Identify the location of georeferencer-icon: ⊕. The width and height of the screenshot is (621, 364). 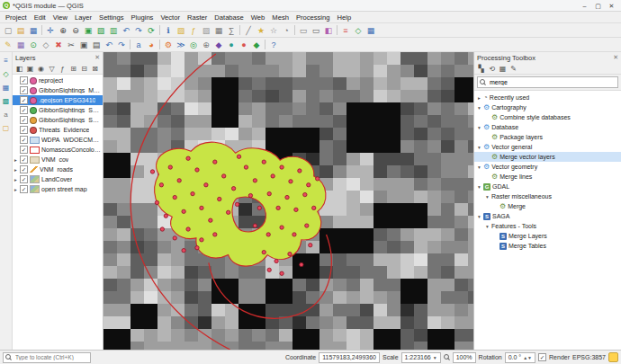
(206, 45).